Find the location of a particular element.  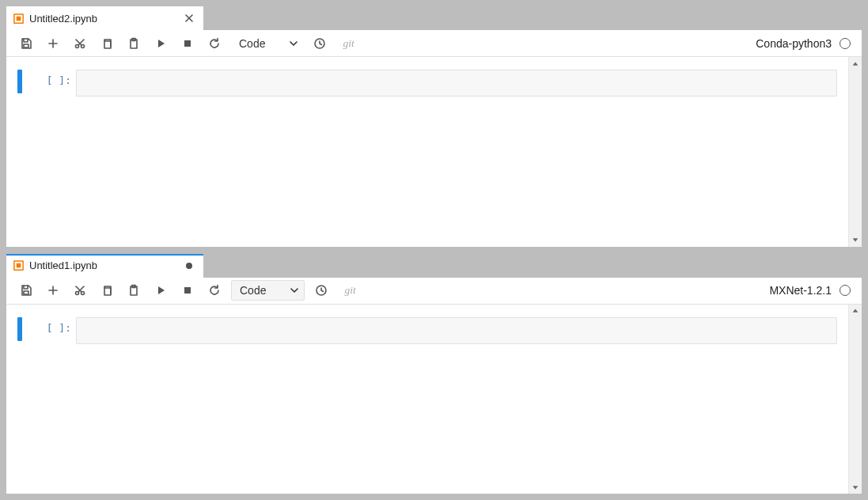

notebook-toolbar: Code git MXNet-1.2.1 is located at coordinates (434, 291).